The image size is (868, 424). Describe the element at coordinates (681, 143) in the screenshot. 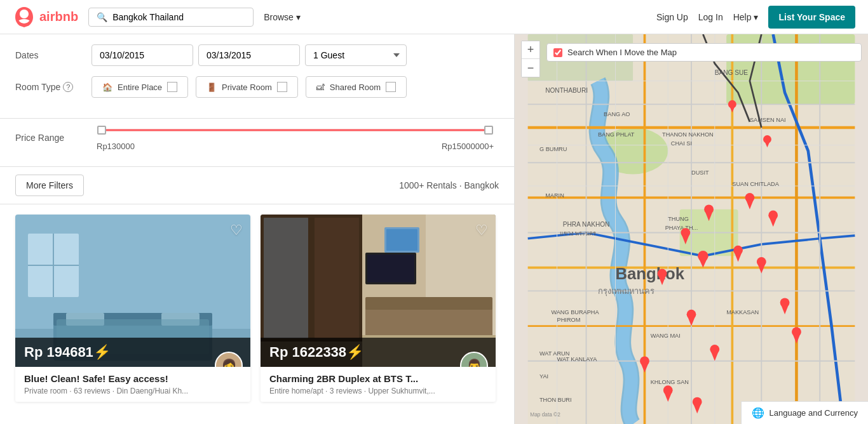

I see `svg-text: CHAI SI` at that location.